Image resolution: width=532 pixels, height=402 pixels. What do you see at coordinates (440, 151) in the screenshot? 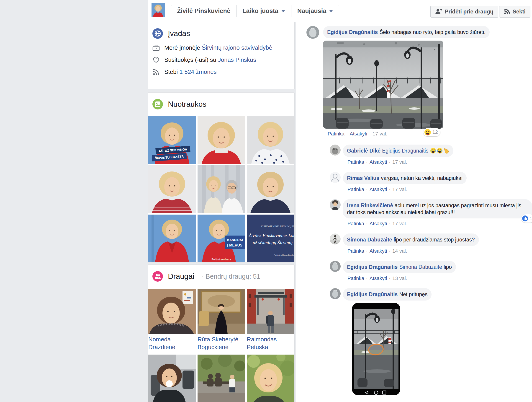
I see `joy-emoji-icon` at bounding box center [440, 151].